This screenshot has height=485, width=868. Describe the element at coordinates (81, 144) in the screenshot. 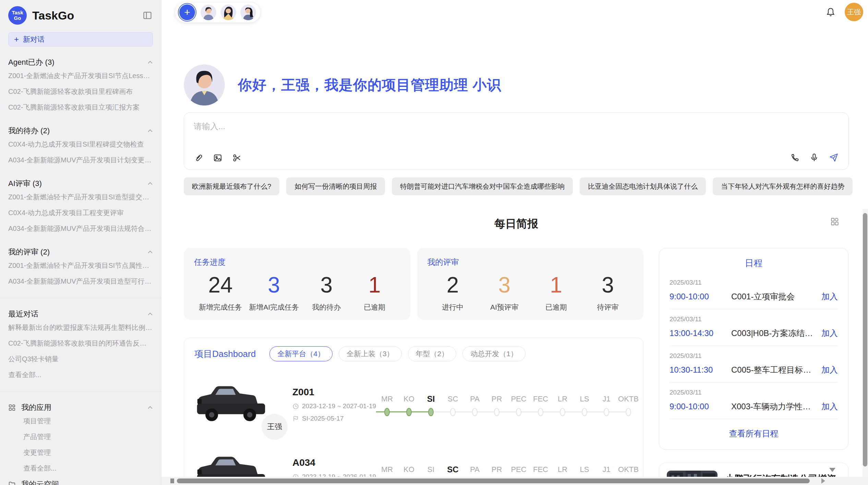

I see `sidebar-task-item: C0X4-动力总成开发项目SI里程碑提交物检查` at that location.